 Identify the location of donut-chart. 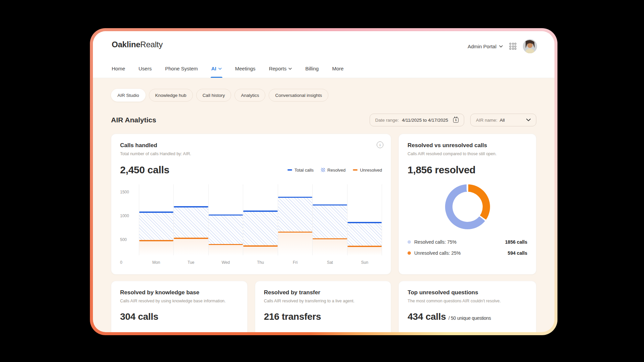
(468, 207).